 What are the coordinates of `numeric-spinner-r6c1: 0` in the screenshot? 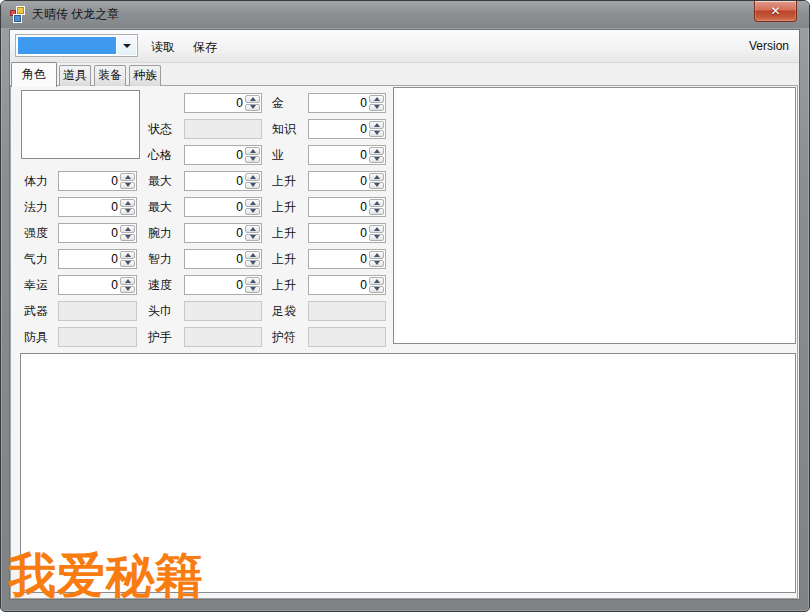 It's located at (98, 233).